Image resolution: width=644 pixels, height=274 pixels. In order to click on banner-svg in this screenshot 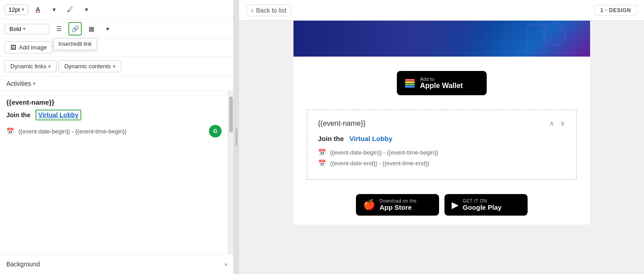, I will do `click(442, 39)`.